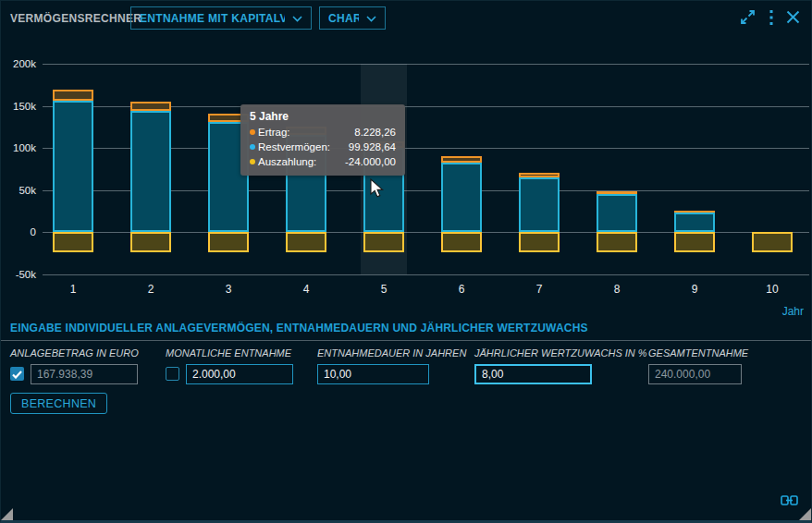 Image resolution: width=812 pixels, height=523 pixels. I want to click on x-tick-label: 2, so click(151, 289).